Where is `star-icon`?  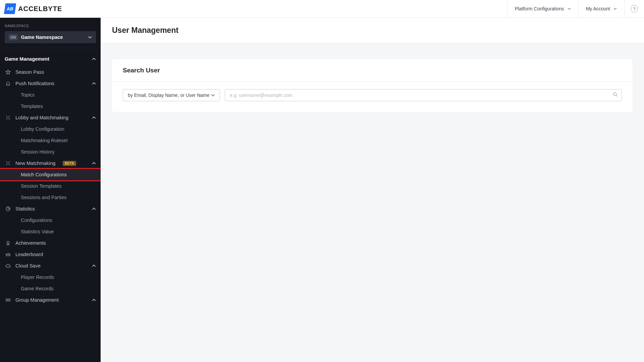
star-icon is located at coordinates (8, 72).